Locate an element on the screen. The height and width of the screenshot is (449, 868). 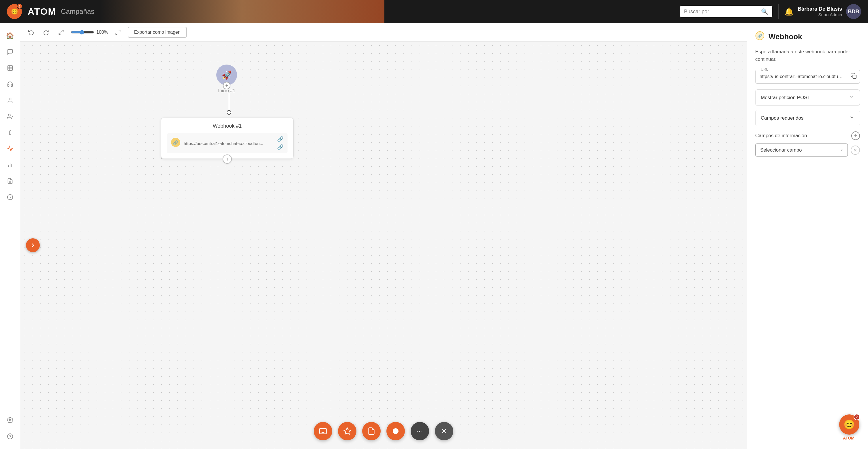
rocket-icon: 🚀 is located at coordinates (227, 75).